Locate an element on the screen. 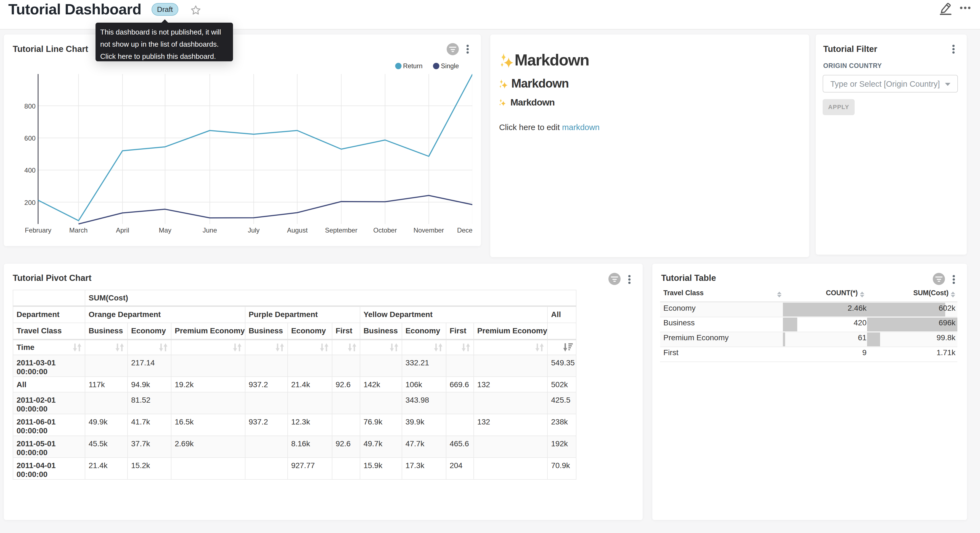  svg-text: May is located at coordinates (165, 230).